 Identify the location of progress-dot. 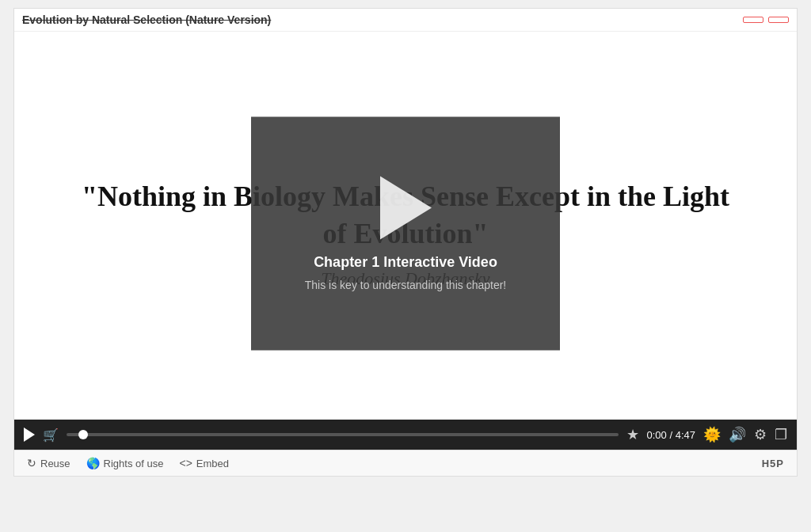
(83, 435).